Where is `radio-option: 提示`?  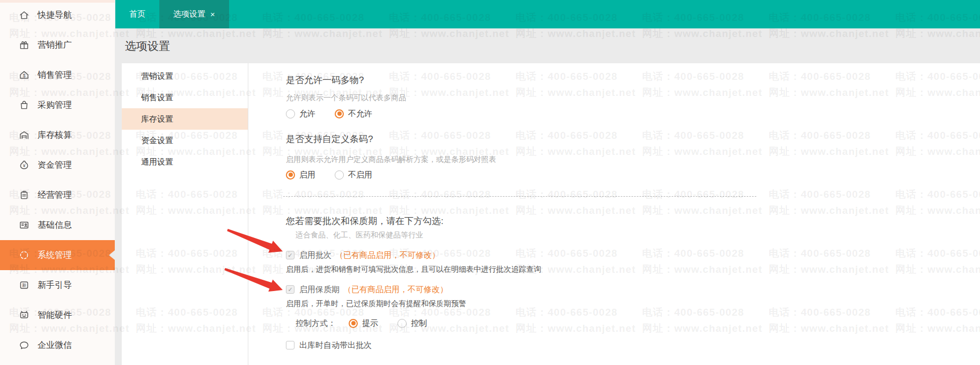 radio-option: 提示 is located at coordinates (364, 324).